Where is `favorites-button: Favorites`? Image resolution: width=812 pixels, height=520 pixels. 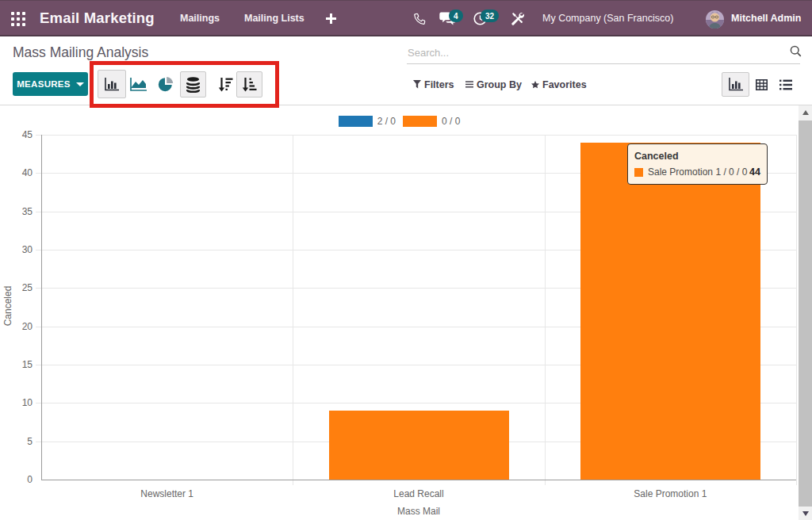 favorites-button: Favorites is located at coordinates (559, 84).